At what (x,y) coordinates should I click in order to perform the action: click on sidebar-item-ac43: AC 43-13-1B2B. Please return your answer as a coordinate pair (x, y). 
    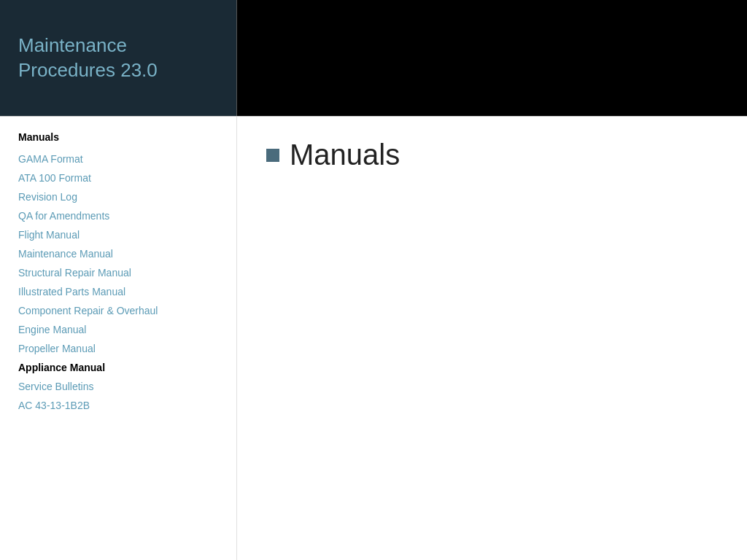
    Looking at the image, I should click on (118, 405).